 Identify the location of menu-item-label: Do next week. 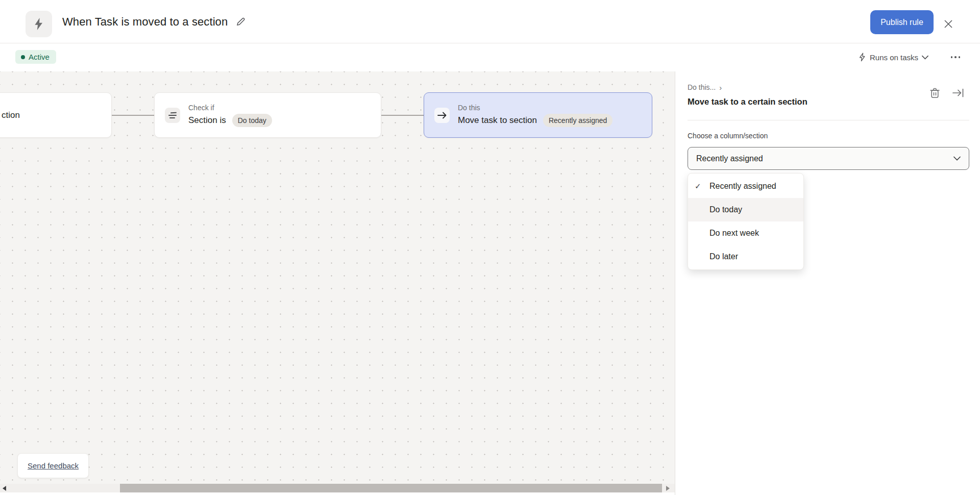
(734, 233).